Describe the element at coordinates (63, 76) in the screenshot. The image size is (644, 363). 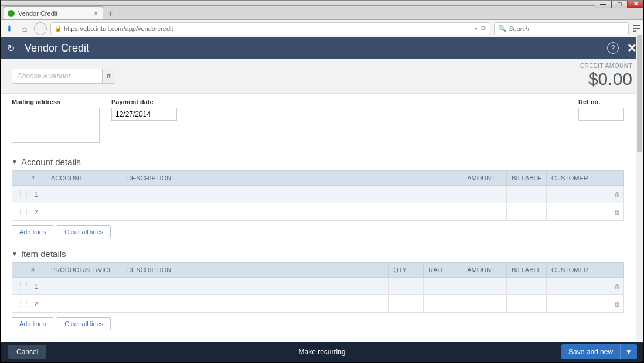
I see `vendor-select: Choose a vendor ⇵` at that location.